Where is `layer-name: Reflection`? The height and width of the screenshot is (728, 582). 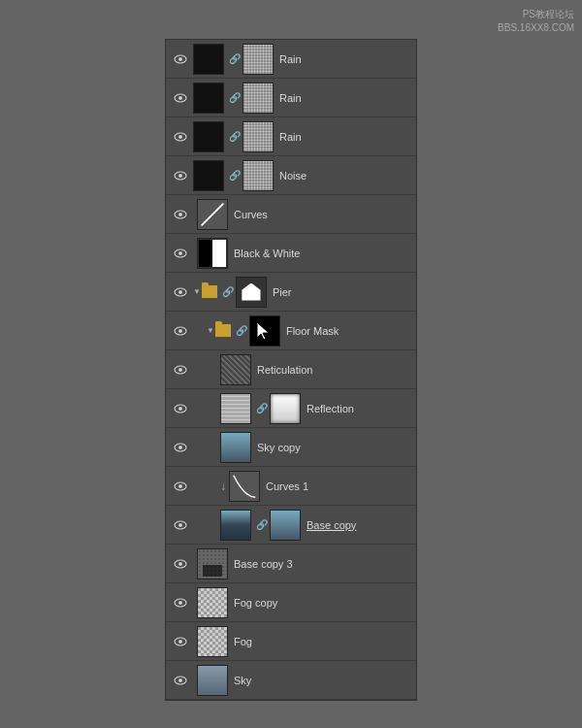 layer-name: Reflection is located at coordinates (330, 409).